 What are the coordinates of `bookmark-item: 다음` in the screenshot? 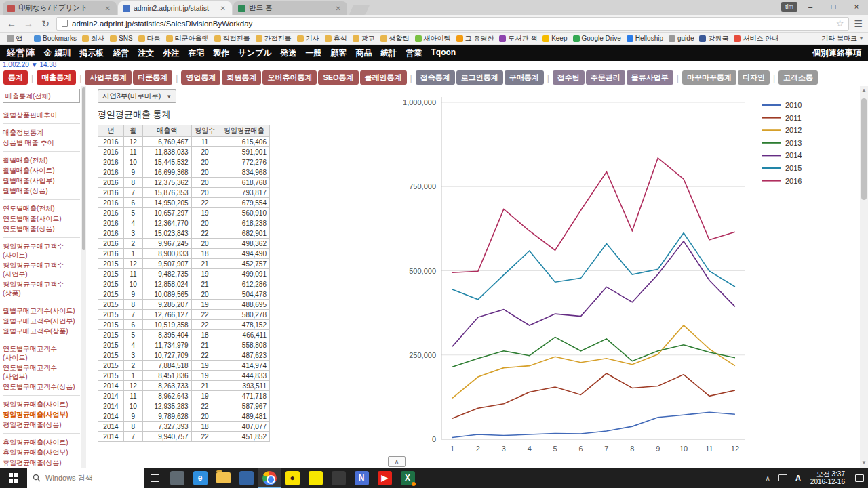 It's located at (149, 39).